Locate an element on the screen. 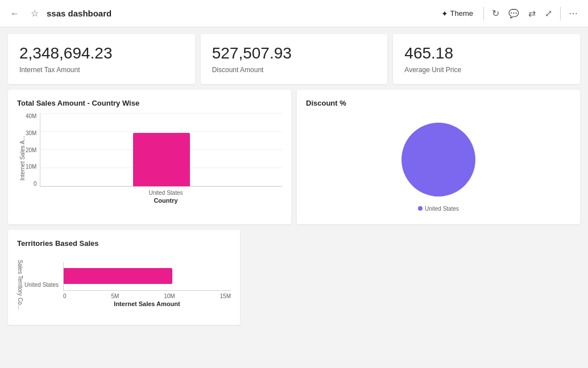 The height and width of the screenshot is (368, 588). bar-us is located at coordinates (162, 160).